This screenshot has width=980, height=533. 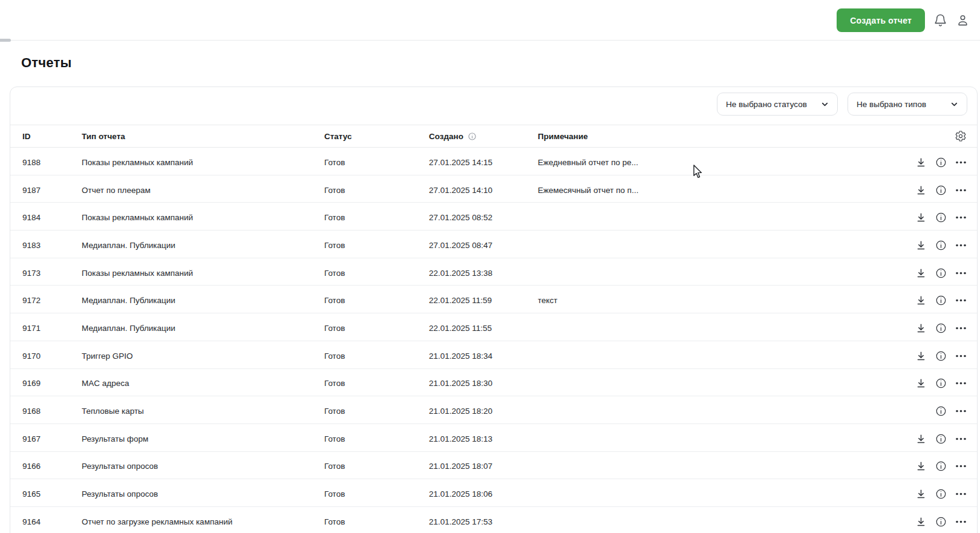 I want to click on row-created: 21.01.2025 18:13, so click(x=483, y=439).